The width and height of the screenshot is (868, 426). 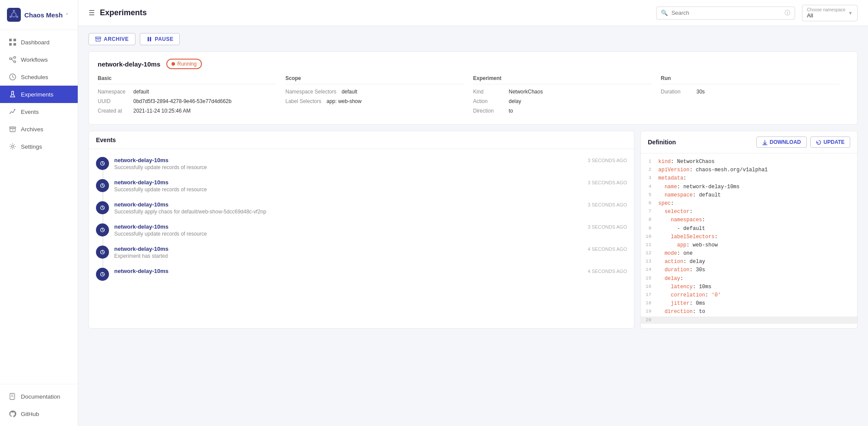 I want to click on event-name: network-delay-10ms, so click(x=348, y=271).